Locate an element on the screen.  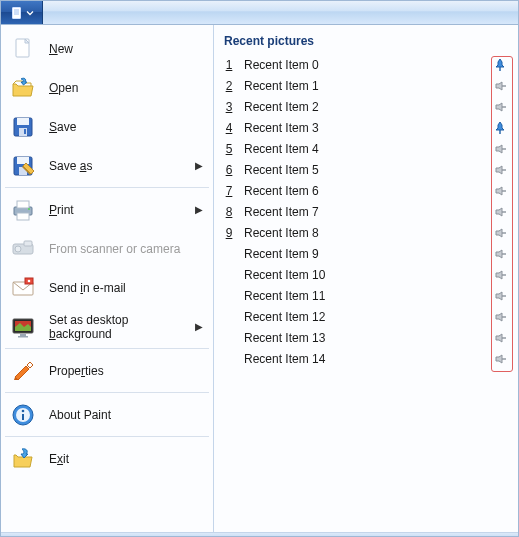
print-icon is located at coordinates (23, 210).